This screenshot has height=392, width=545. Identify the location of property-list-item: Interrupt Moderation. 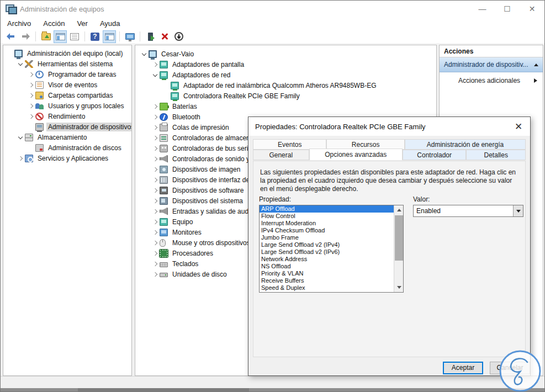
(327, 223).